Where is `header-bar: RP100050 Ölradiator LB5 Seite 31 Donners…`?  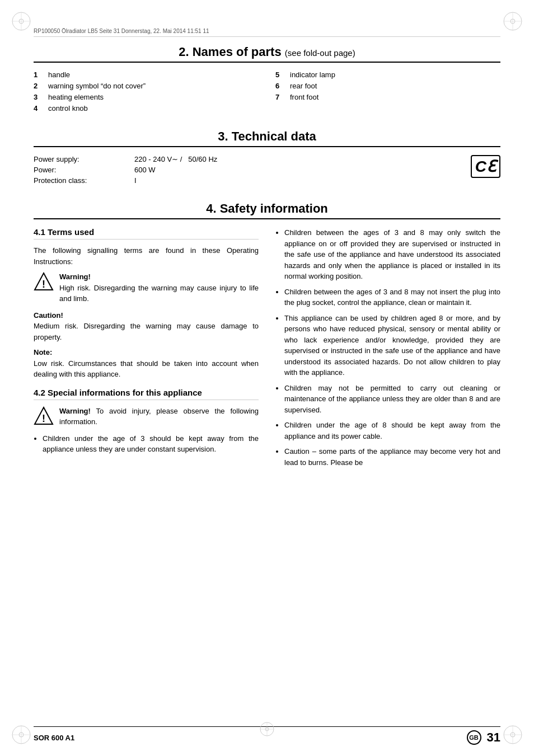
header-bar: RP100050 Ölradiator LB5 Seite 31 Donners… is located at coordinates (267, 32).